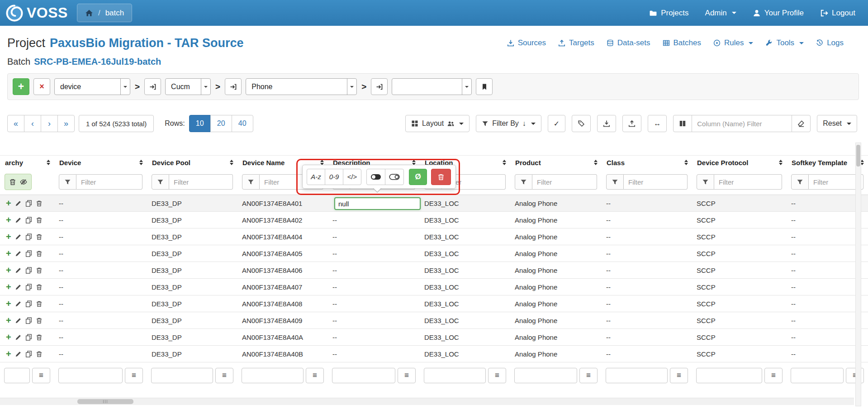 The image size is (868, 414). What do you see at coordinates (92, 87) in the screenshot?
I see `model-type-select: device` at bounding box center [92, 87].